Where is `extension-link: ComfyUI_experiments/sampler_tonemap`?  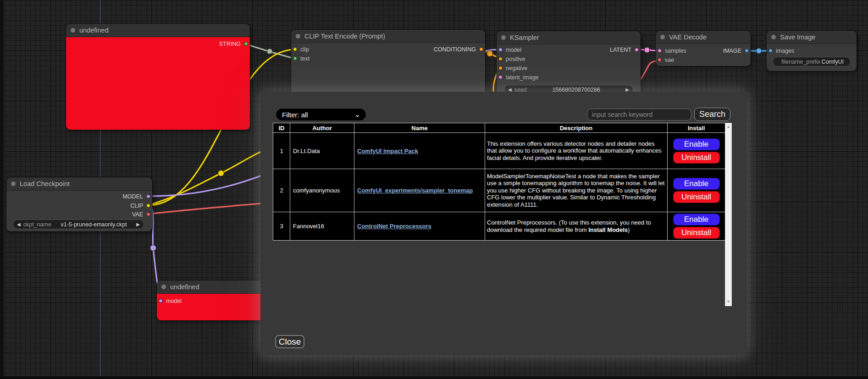
extension-link: ComfyUI_experiments/sampler_tonemap is located at coordinates (415, 191).